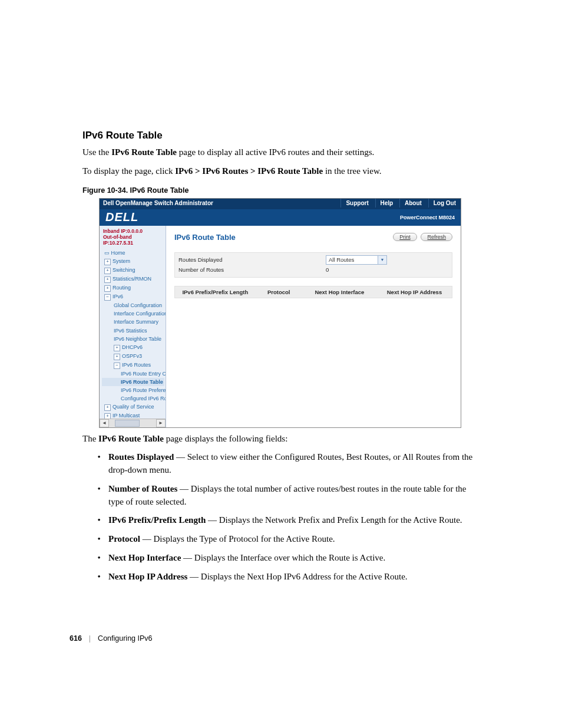  Describe the element at coordinates (118, 253) in the screenshot. I see `tree-label: Home` at that location.